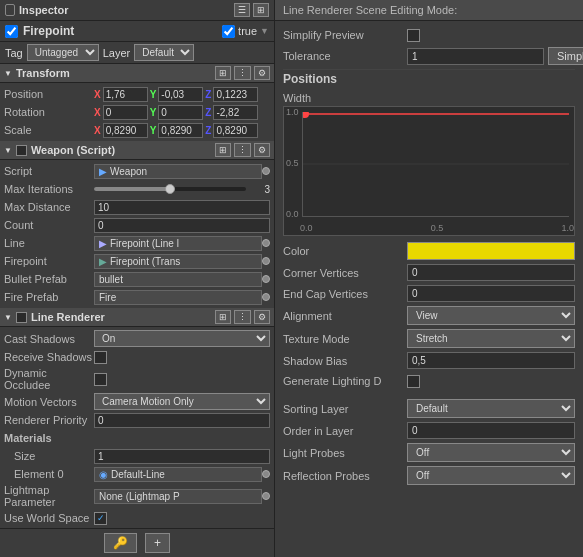 The height and width of the screenshot is (557, 583). What do you see at coordinates (182, 226) in the screenshot?
I see `count-input` at bounding box center [182, 226].